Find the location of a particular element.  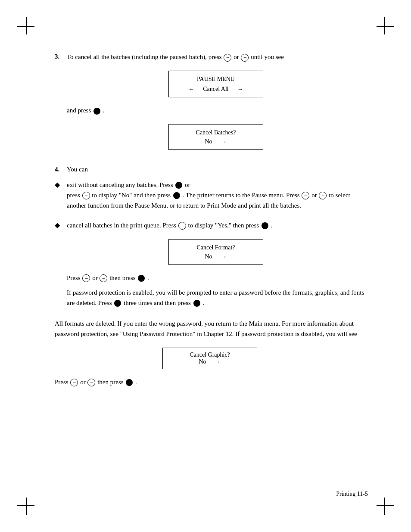

bullet-2-display-yes: to display "Yes," then press is located at coordinates (224, 225).